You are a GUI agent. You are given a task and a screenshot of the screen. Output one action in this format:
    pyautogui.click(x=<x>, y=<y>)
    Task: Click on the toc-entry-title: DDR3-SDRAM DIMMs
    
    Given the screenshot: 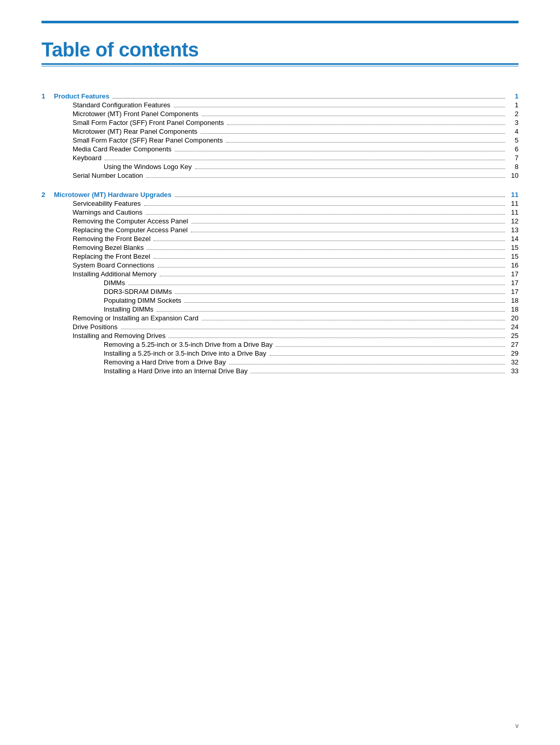 What is the action you would take?
    pyautogui.click(x=138, y=291)
    